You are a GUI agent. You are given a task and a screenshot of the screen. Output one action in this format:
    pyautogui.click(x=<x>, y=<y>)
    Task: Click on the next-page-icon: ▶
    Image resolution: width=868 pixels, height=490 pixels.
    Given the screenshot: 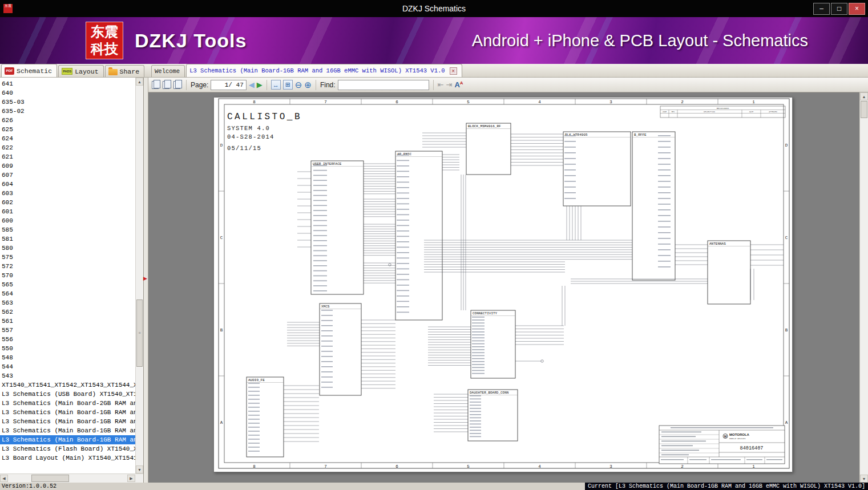 What is the action you would take?
    pyautogui.click(x=260, y=84)
    